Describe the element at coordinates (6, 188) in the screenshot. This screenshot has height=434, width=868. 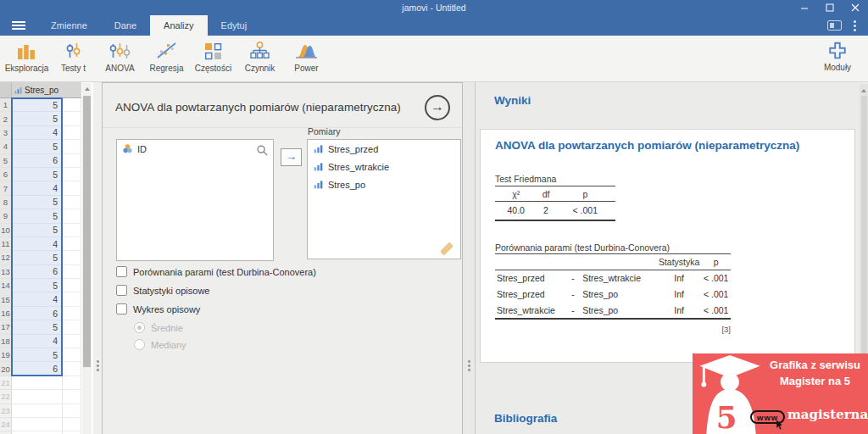
I see `row-number-cell: 7` at that location.